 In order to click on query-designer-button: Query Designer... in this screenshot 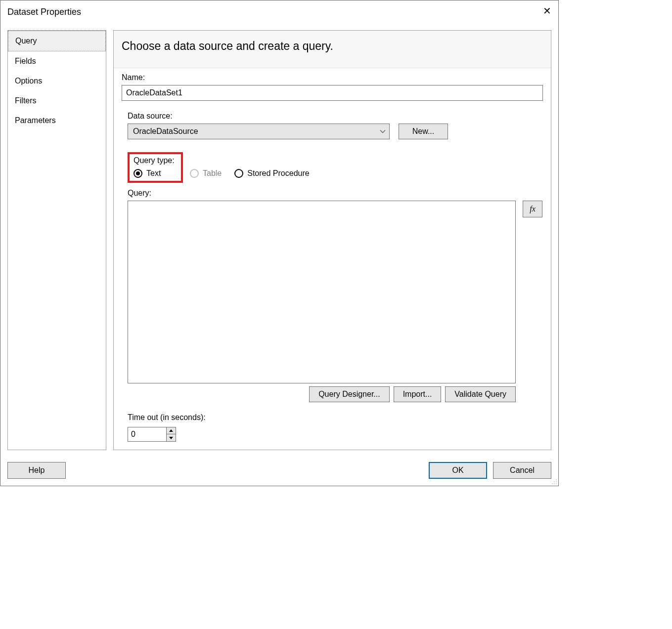, I will do `click(349, 394)`.